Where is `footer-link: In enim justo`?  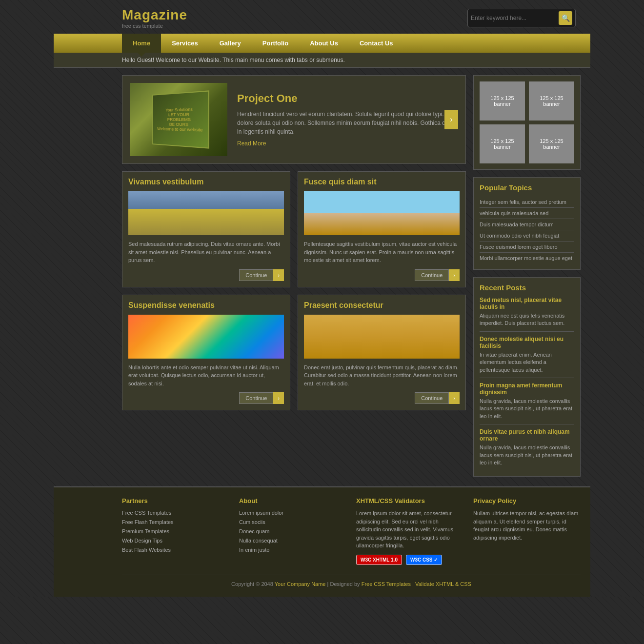
footer-link: In enim justo is located at coordinates (254, 550).